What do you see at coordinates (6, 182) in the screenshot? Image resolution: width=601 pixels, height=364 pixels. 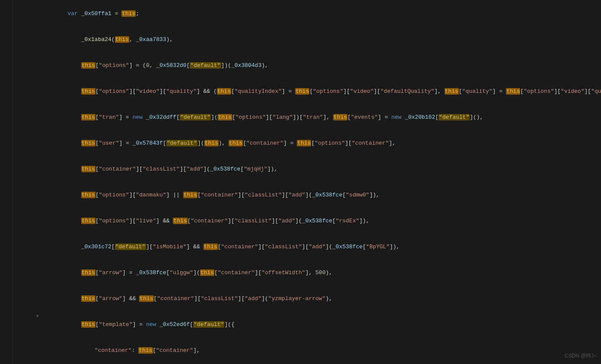 I see `left-gutter` at bounding box center [6, 182].